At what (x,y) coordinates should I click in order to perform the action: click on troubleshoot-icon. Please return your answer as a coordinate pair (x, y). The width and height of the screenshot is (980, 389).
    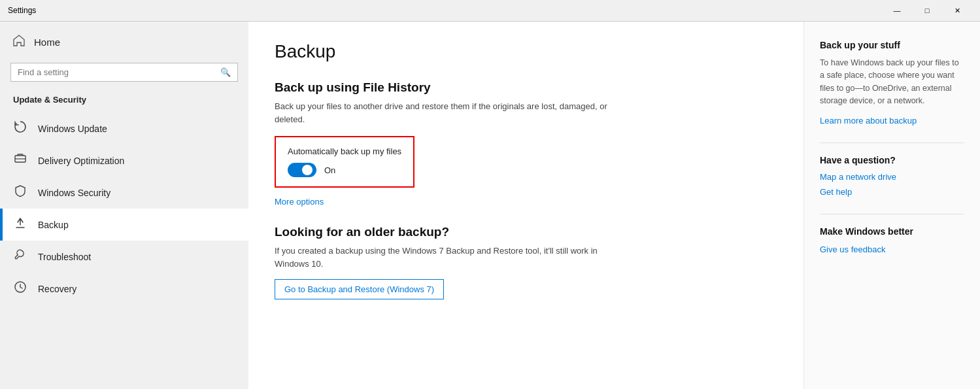
    Looking at the image, I should click on (20, 256).